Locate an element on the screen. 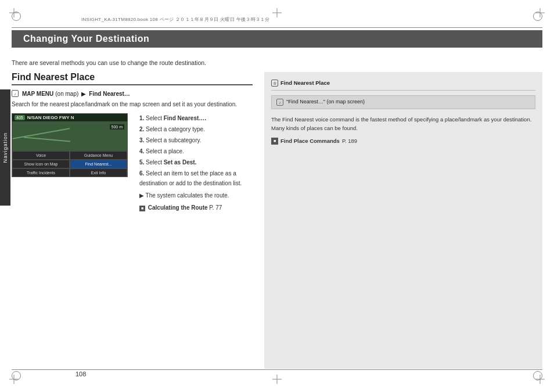 The image size is (554, 392). menu-guidance: Guidance Menu is located at coordinates (99, 156).